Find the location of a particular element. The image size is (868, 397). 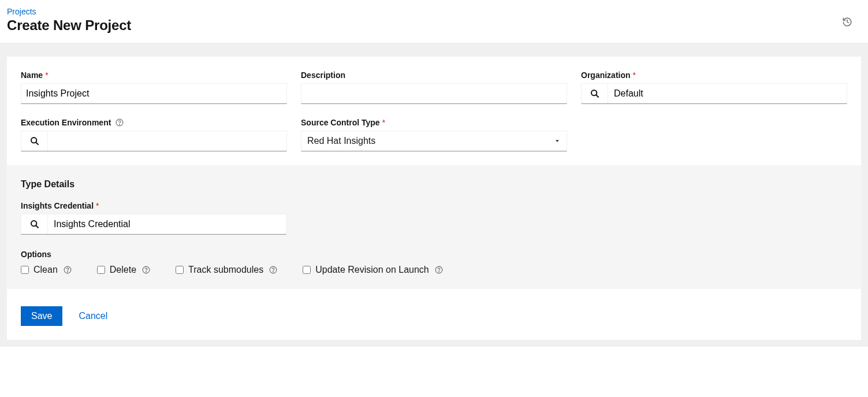

track-checkbox is located at coordinates (180, 270).